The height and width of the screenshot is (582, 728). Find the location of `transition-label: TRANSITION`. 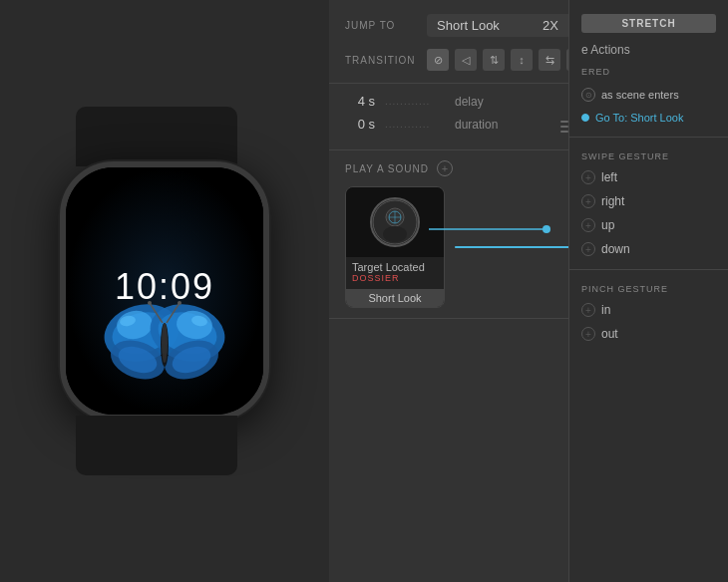

transition-label: TRANSITION is located at coordinates (381, 60).